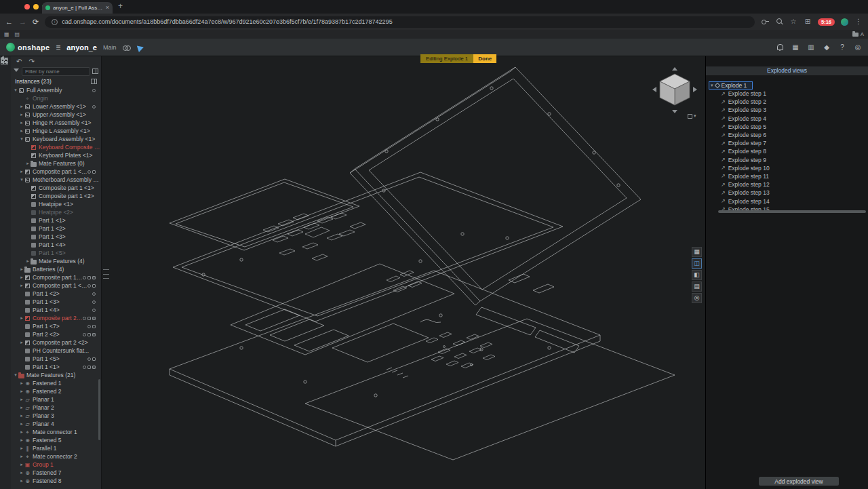  Describe the element at coordinates (56, 261) in the screenshot. I see `tree-item: ▸Mate Features (4)` at that location.